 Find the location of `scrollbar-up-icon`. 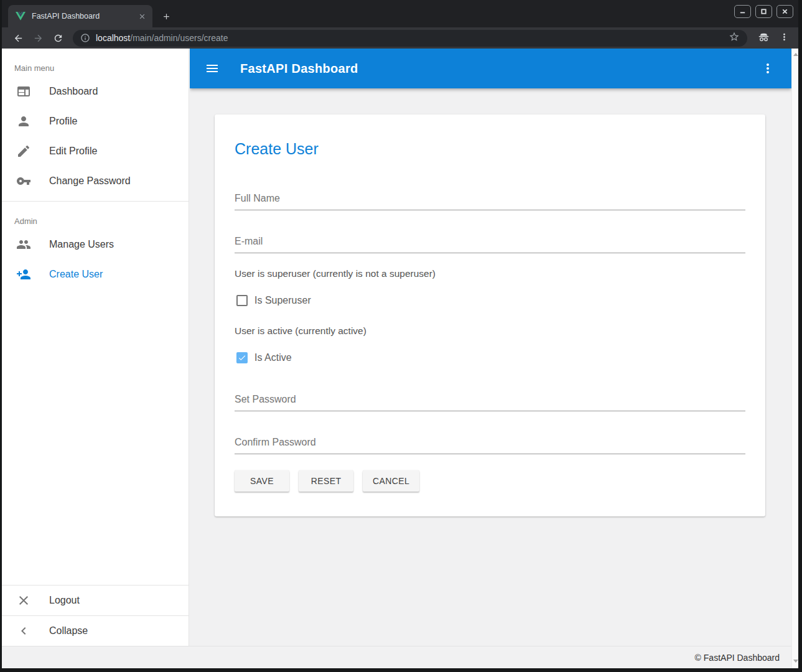

scrollbar-up-icon is located at coordinates (796, 55).